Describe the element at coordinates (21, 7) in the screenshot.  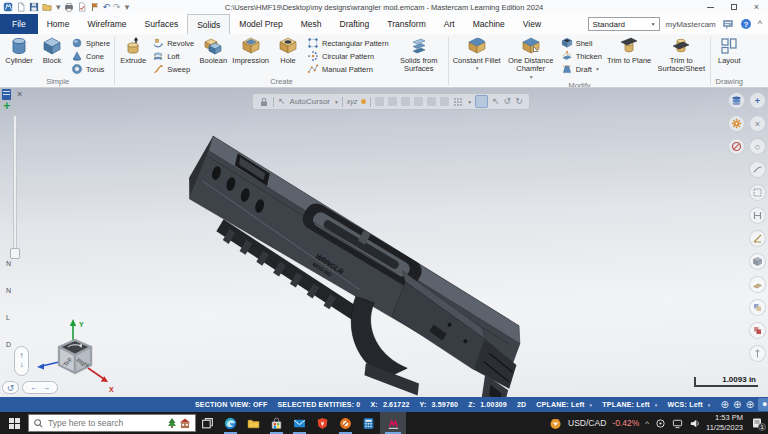
I see `new-file-icon` at that location.